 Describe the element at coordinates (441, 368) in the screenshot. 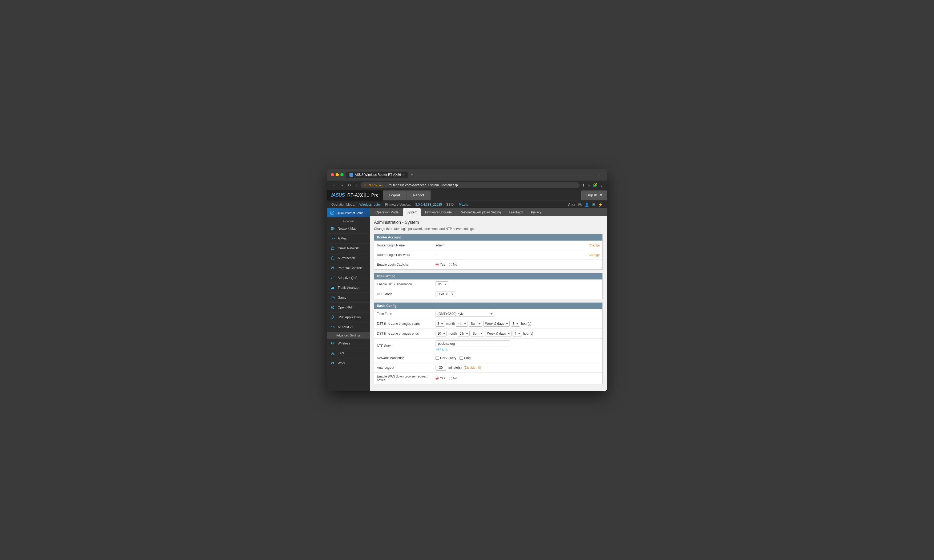

I see `auto-logout-input` at that location.